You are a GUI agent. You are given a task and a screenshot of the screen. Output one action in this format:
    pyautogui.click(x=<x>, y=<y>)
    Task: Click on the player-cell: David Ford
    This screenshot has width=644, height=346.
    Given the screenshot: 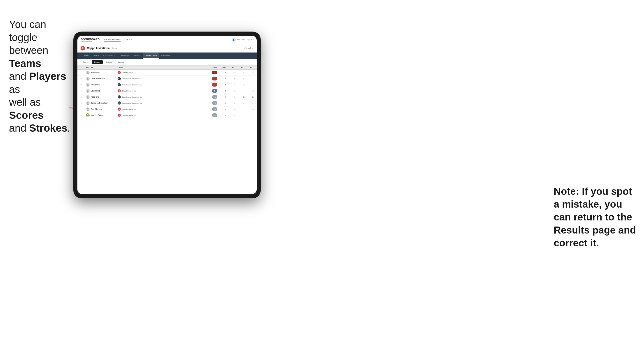 What is the action you would take?
    pyautogui.click(x=102, y=91)
    